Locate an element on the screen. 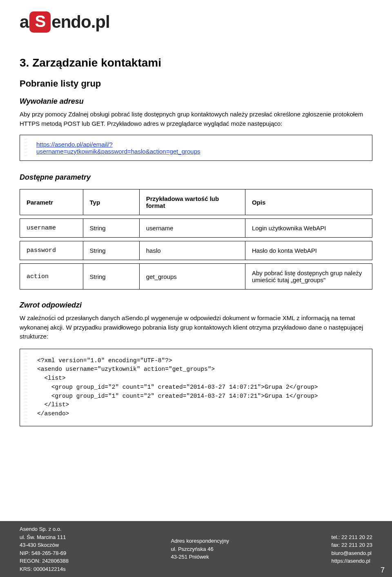 This screenshot has width=392, height=577. footer-right: tel.: 22 211 20 22 fax: 22 211 20 23 biu… is located at coordinates (352, 549).